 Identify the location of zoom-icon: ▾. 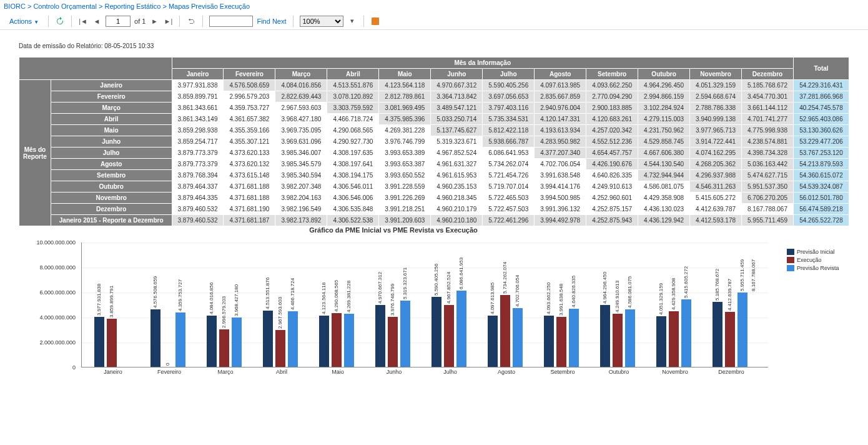
(352, 21).